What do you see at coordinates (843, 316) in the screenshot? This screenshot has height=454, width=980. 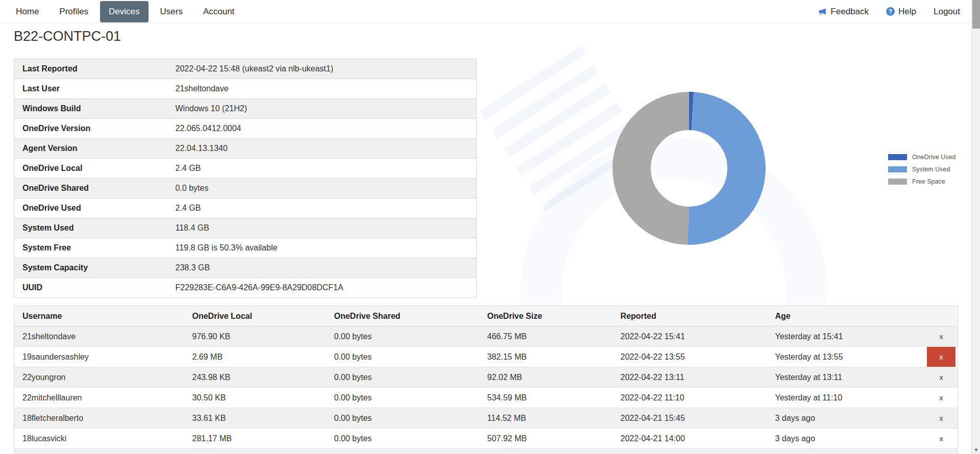 I see `col-age: Age` at bounding box center [843, 316].